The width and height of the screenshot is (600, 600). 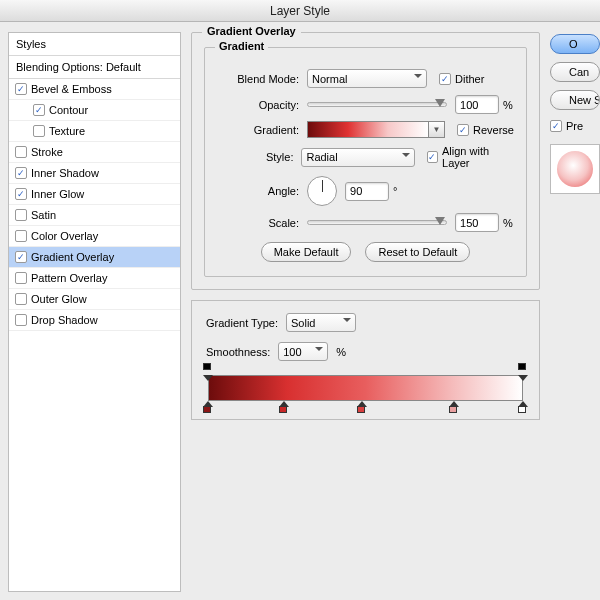 What do you see at coordinates (437, 130) in the screenshot?
I see `gradient-dropdown-icon: ▼` at bounding box center [437, 130].